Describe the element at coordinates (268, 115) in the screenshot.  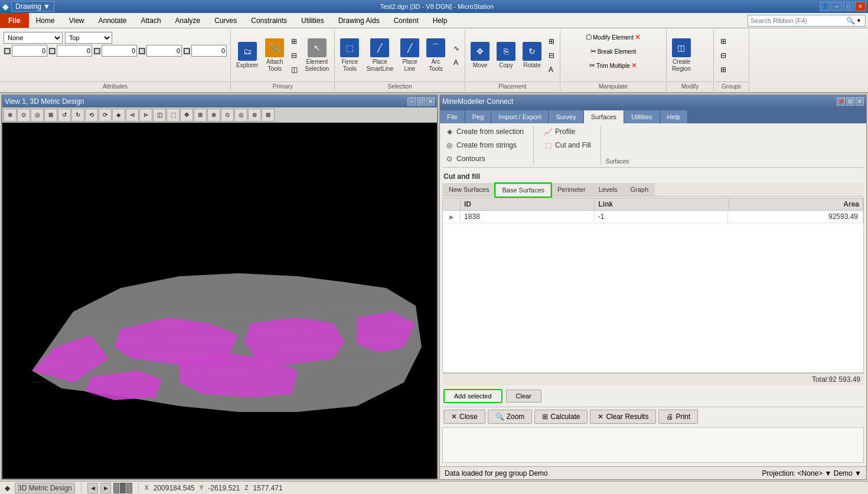
I see `vp-tool-20: ⊠` at that location.